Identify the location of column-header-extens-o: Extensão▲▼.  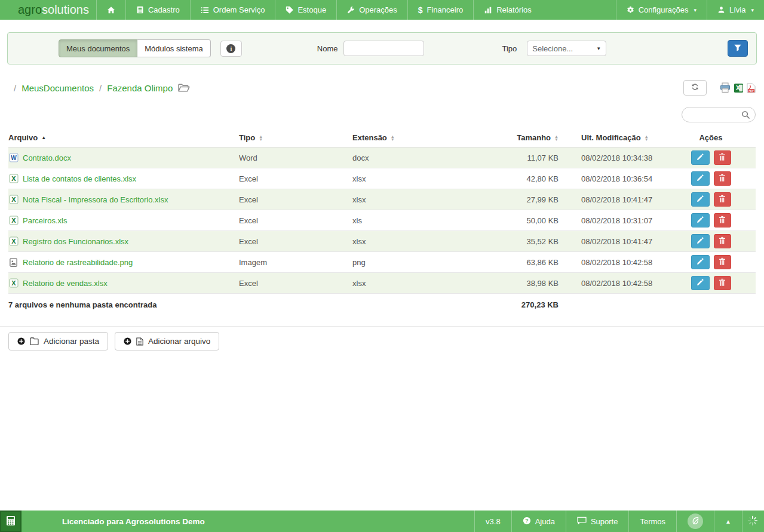
(399, 137).